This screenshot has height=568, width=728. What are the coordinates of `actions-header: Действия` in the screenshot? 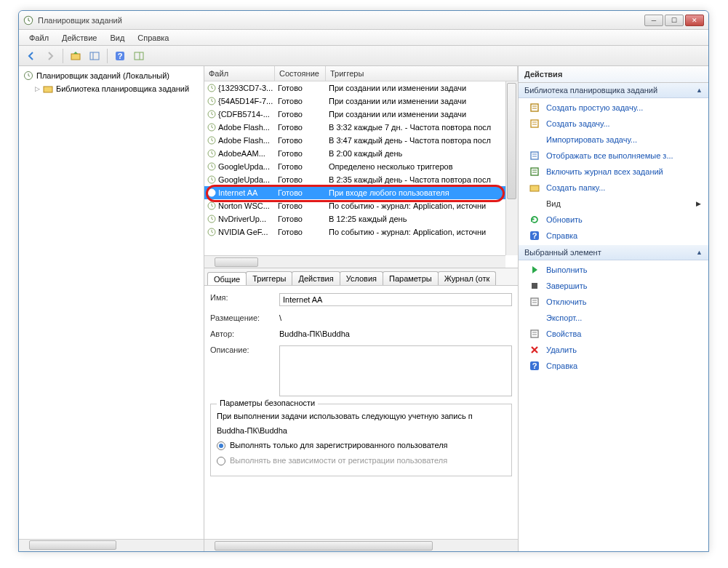 It's located at (614, 74).